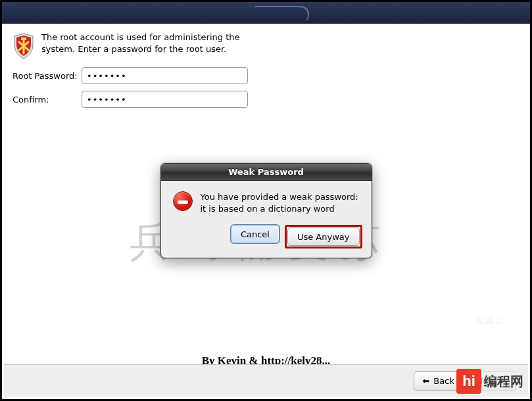 The image size is (532, 401). Describe the element at coordinates (24, 46) in the screenshot. I see `shield-icon` at that location.